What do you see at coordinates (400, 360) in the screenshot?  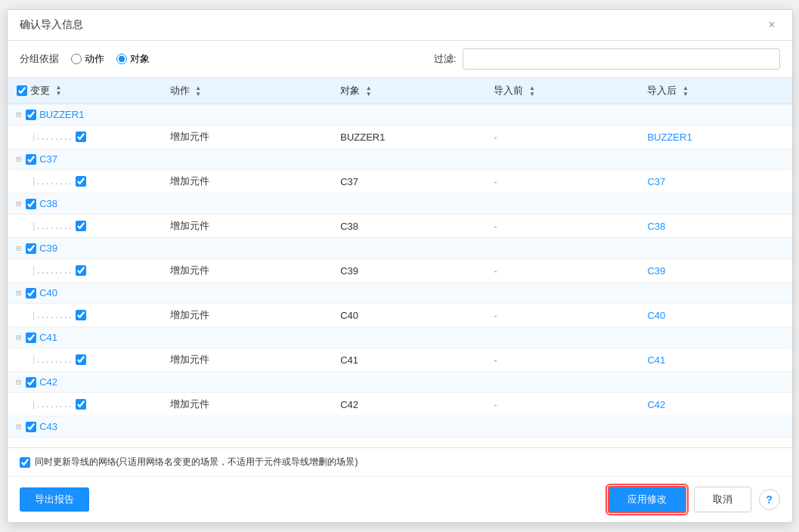 I see `table-row: ┊........ 增加元件 C41 - C41` at bounding box center [400, 360].